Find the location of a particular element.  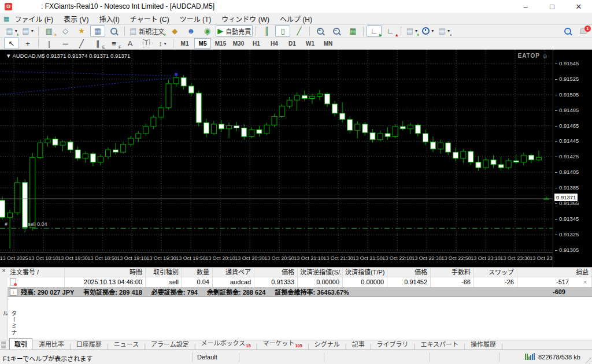

zoom-out-button: − is located at coordinates (336, 31).